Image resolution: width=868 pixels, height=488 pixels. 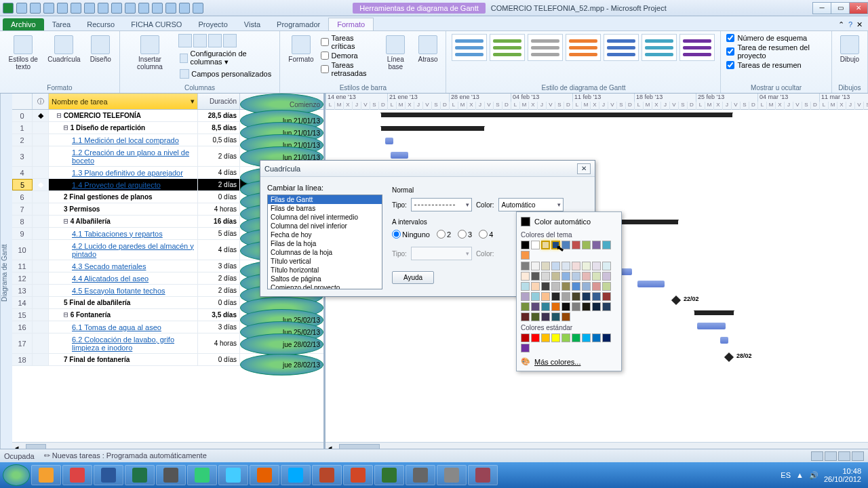 What do you see at coordinates (831, 456) in the screenshot?
I see `view-usage-icon` at bounding box center [831, 456].